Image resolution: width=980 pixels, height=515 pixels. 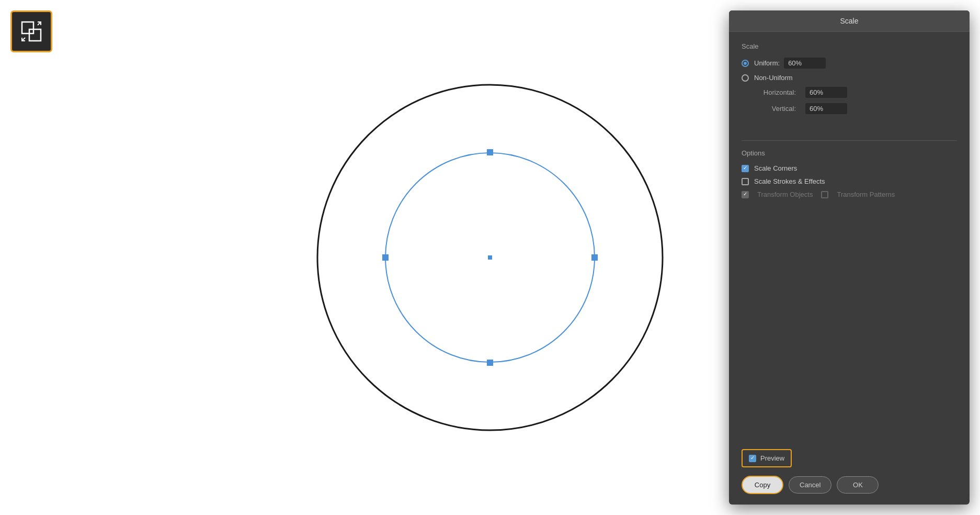 What do you see at coordinates (745, 63) in the screenshot?
I see `uniform-radio` at bounding box center [745, 63].